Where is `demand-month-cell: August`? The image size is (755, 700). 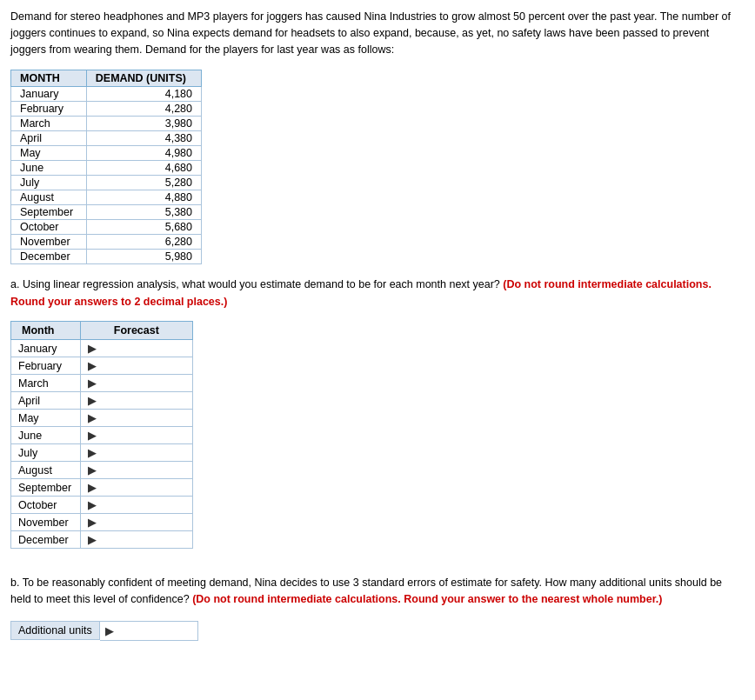 demand-month-cell: August is located at coordinates (49, 198).